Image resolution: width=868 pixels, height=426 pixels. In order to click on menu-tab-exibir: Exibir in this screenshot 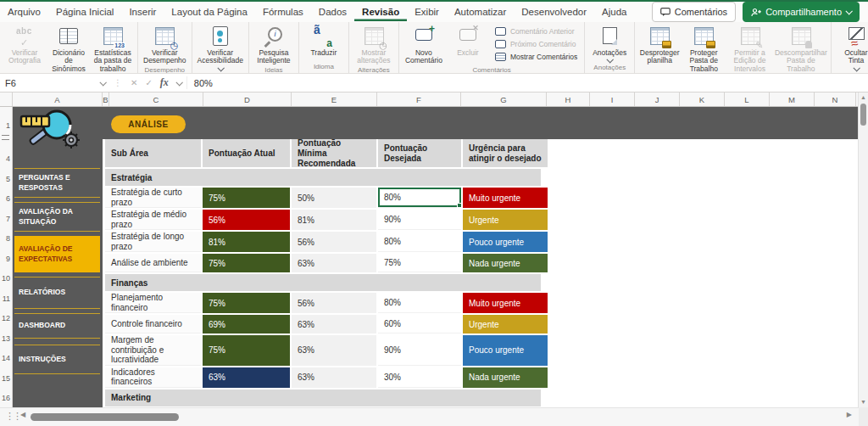, I will do `click(427, 12)`.